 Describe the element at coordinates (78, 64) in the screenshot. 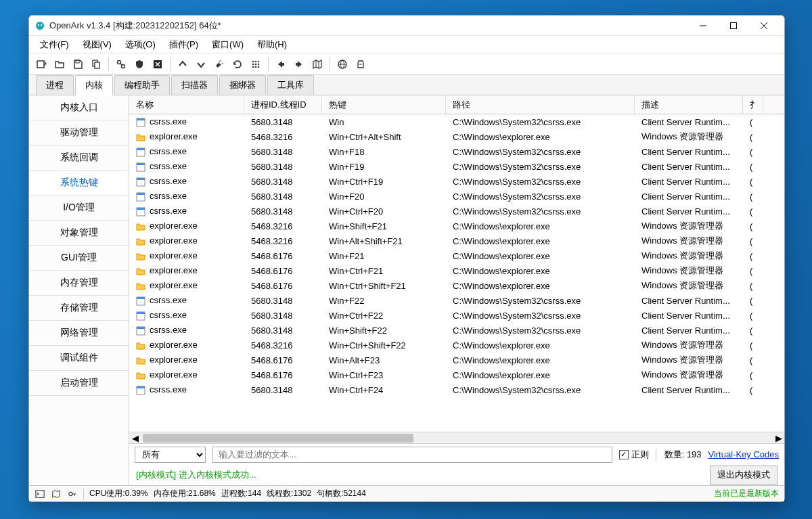

I see `save-icon` at that location.